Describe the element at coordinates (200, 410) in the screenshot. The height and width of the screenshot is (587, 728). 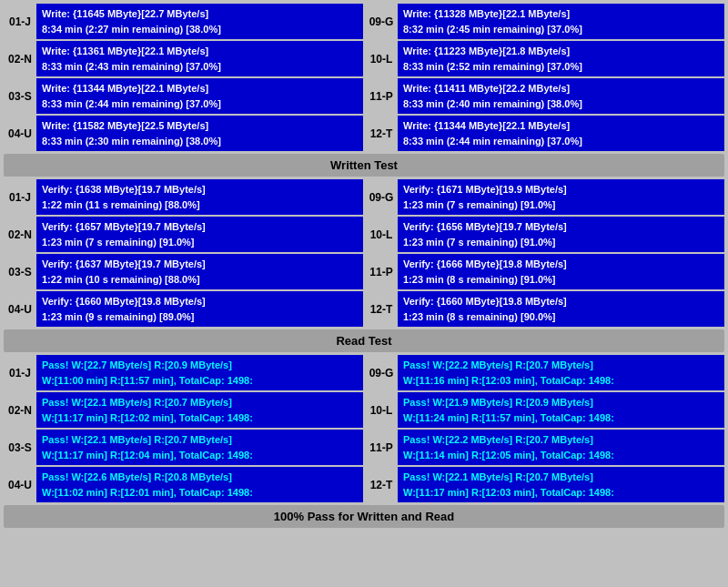
I see `read-content-02N: Pass! W:[22.1 MByte/s] R:[20.7 MByte/s] …` at that location.